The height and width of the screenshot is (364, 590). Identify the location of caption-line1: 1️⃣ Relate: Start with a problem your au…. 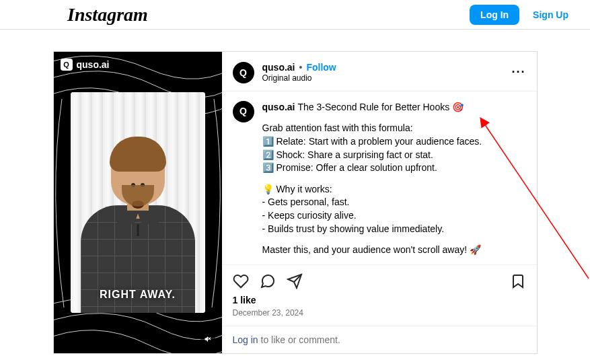
(373, 141).